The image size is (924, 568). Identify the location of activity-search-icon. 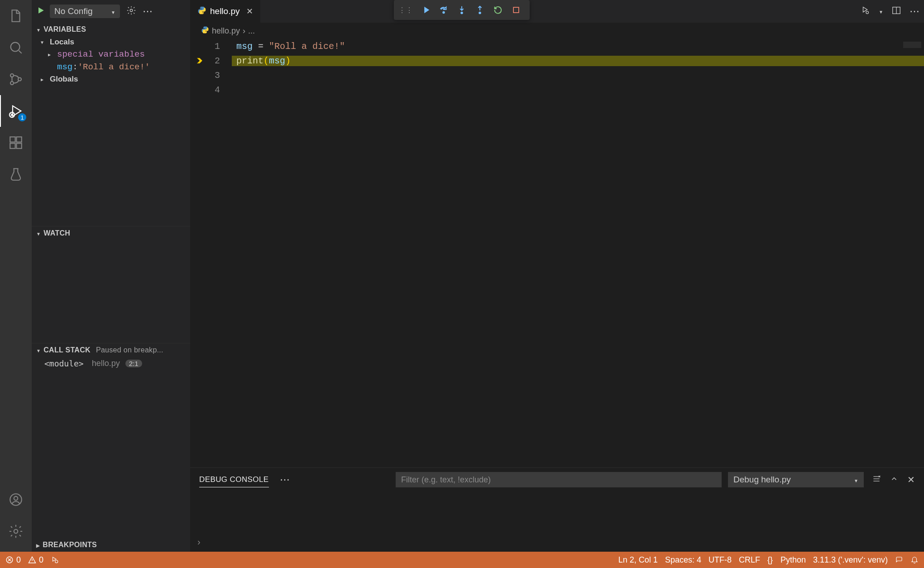
(16, 48).